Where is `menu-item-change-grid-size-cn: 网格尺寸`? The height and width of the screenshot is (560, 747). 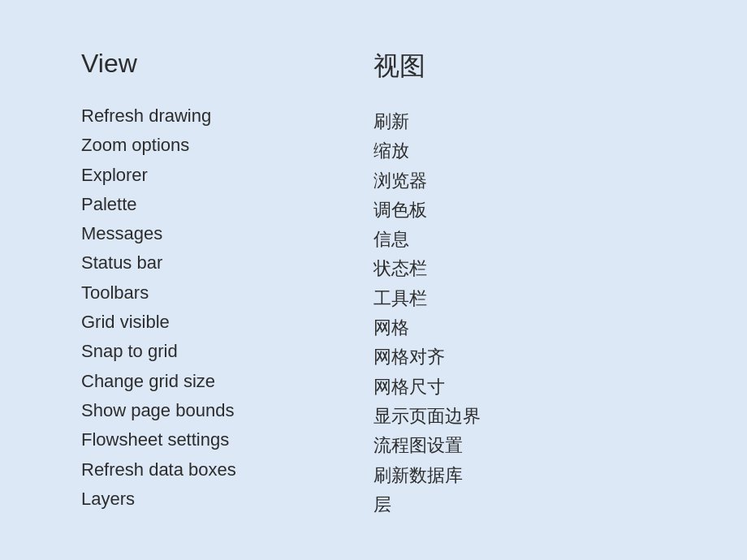 menu-item-change-grid-size-cn: 网格尺寸 is located at coordinates (520, 387).